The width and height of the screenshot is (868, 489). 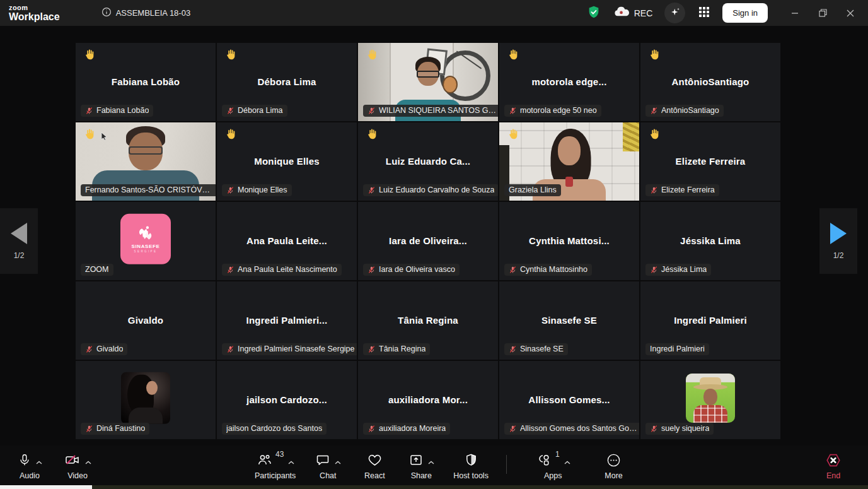 What do you see at coordinates (421, 476) in the screenshot?
I see `share-label: Share` at bounding box center [421, 476].